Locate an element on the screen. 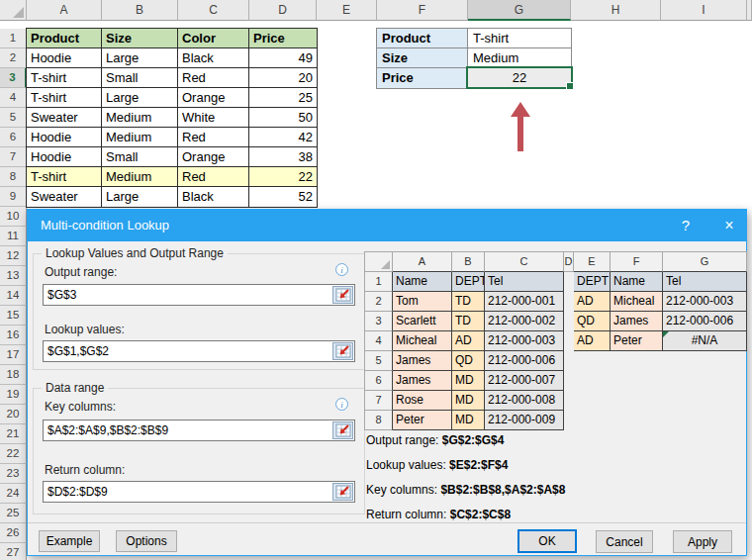 The height and width of the screenshot is (560, 752). row-header-22: 22 is located at coordinates (14, 454).